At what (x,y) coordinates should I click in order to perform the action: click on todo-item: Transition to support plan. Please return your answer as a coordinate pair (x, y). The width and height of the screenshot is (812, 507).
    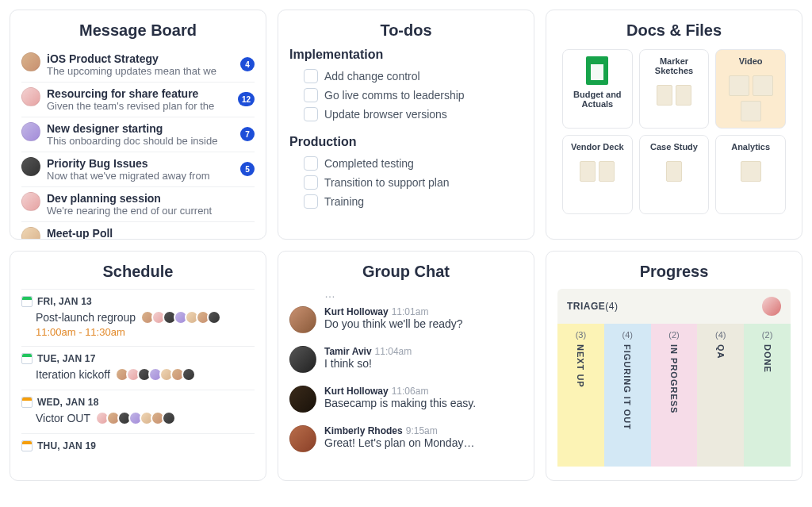
    Looking at the image, I should click on (406, 182).